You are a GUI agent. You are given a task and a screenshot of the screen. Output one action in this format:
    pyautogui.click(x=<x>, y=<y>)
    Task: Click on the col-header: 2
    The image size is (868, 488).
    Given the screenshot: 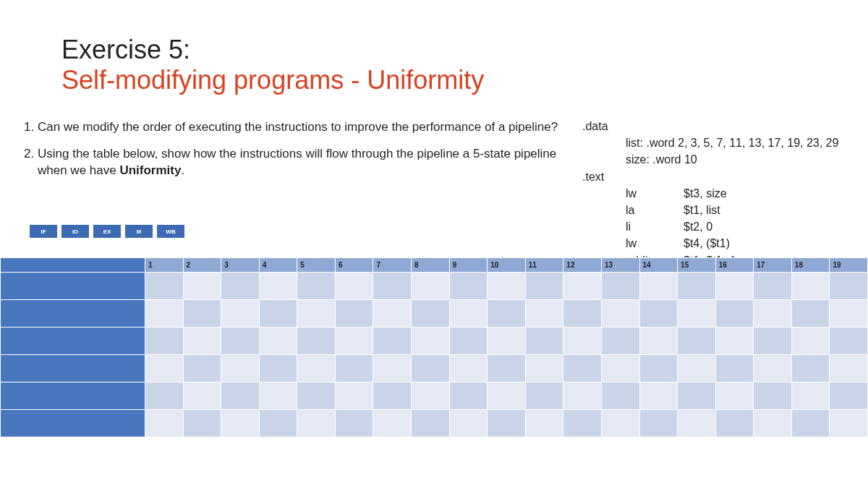 What is the action you would take?
    pyautogui.click(x=203, y=265)
    